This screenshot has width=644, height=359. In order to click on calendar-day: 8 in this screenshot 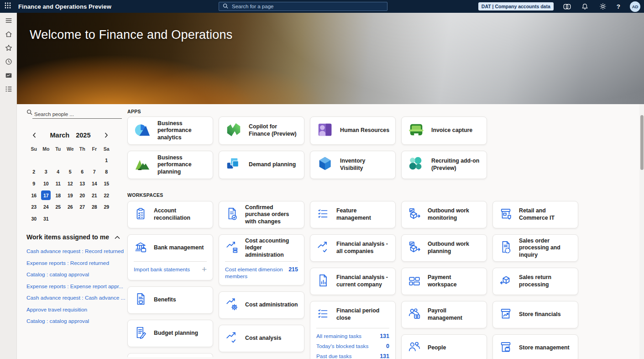, I will do `click(107, 172)`.